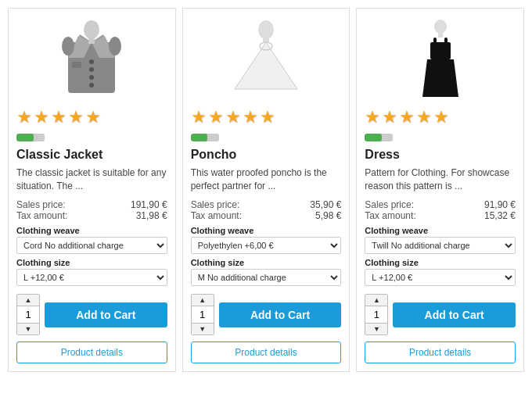 The image size is (532, 397). What do you see at coordinates (149, 205) in the screenshot?
I see `sales-price-value: 191,90 €` at bounding box center [149, 205].